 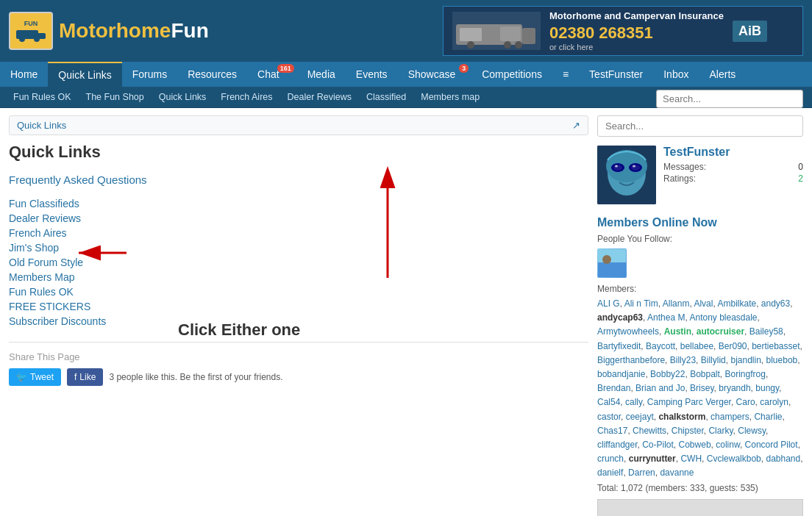 What do you see at coordinates (774, 402) in the screenshot?
I see `member-link: carolyn` at bounding box center [774, 402].